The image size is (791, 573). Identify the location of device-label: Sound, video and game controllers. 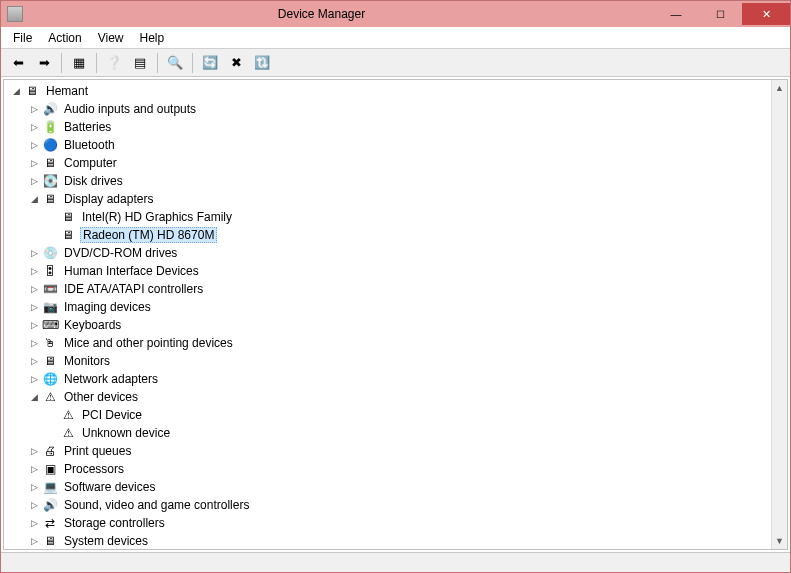
(156, 505).